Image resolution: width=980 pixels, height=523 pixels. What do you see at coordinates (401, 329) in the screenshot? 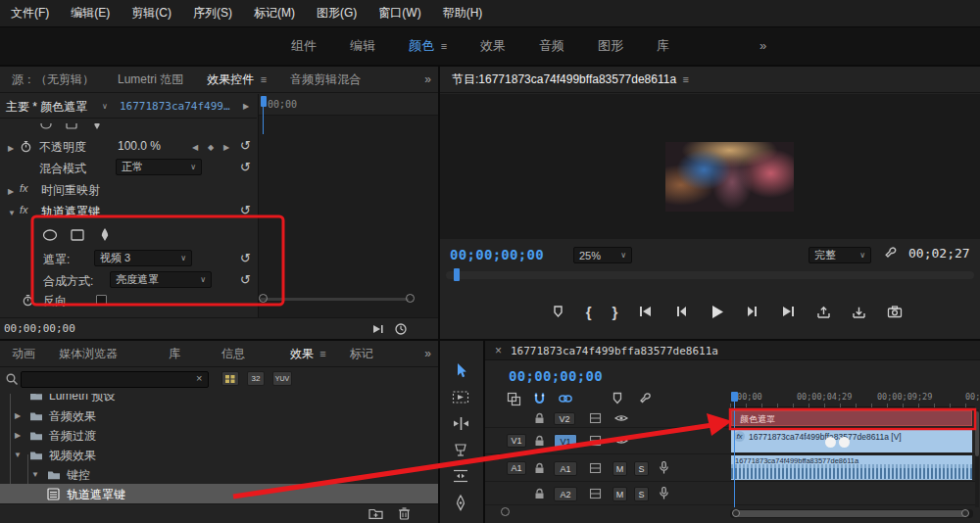
I see `toggle-effects-icon` at bounding box center [401, 329].